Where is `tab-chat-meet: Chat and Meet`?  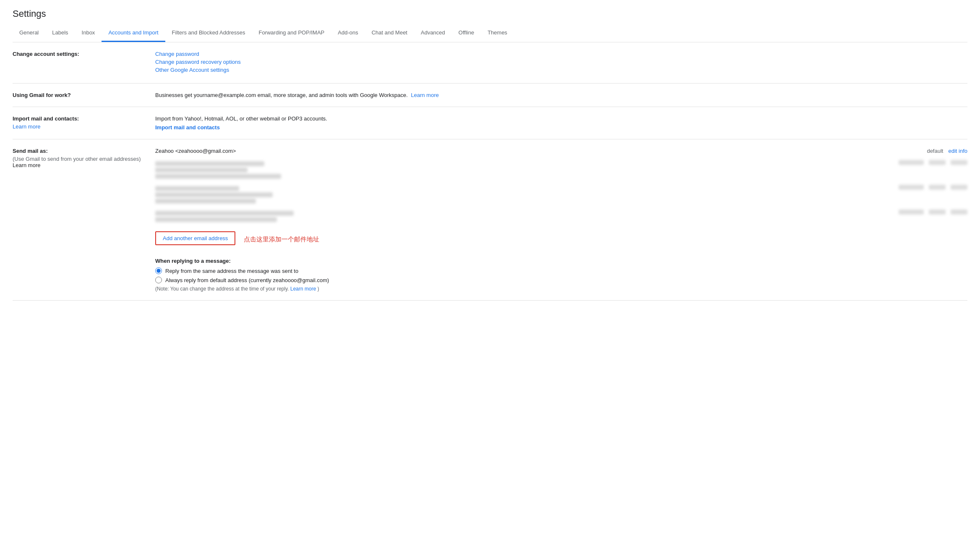 tab-chat-meet: Chat and Meet is located at coordinates (389, 33).